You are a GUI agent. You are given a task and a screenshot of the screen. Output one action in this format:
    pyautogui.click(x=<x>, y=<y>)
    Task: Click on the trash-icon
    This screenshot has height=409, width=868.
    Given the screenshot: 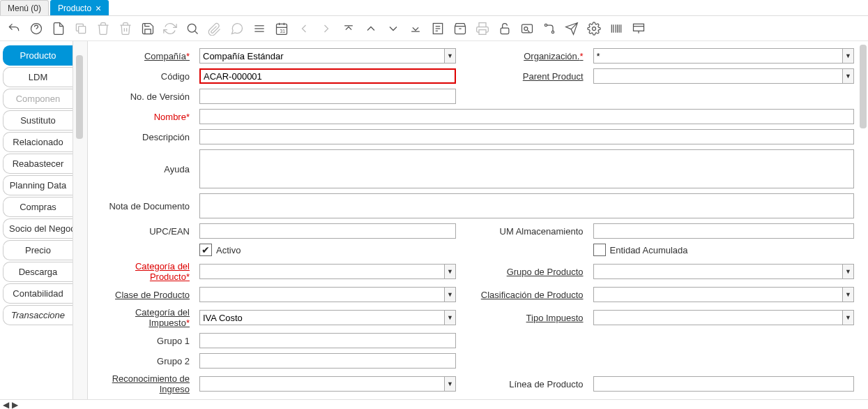 What is the action you would take?
    pyautogui.click(x=103, y=29)
    